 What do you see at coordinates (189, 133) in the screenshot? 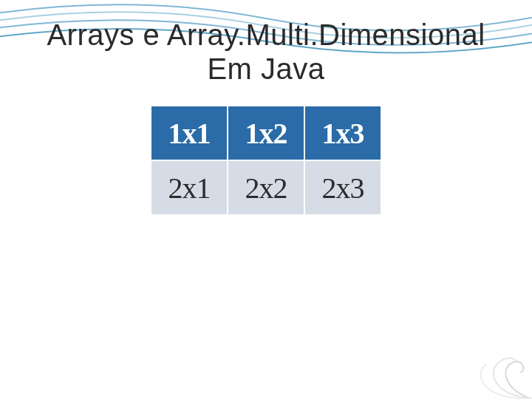
I see `table-cell: 1x1` at bounding box center [189, 133].